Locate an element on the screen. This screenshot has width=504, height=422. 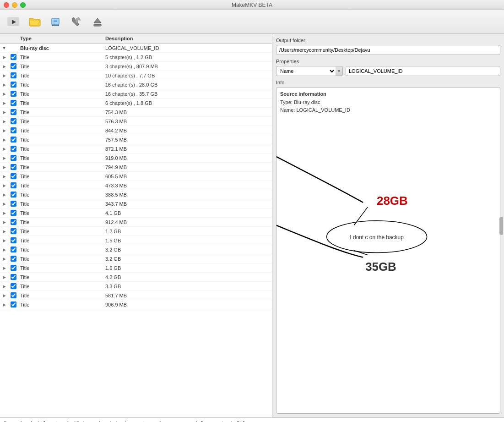
backup-button is located at coordinates (55, 22).